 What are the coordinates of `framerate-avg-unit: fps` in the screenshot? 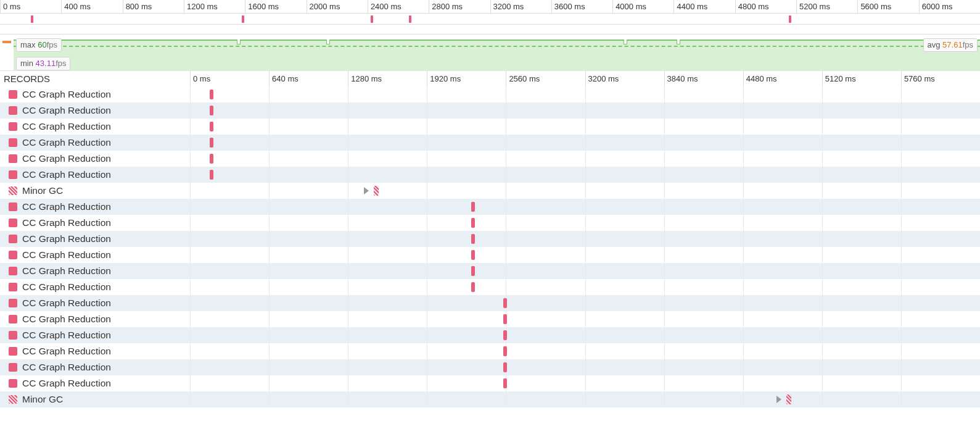 It's located at (968, 44).